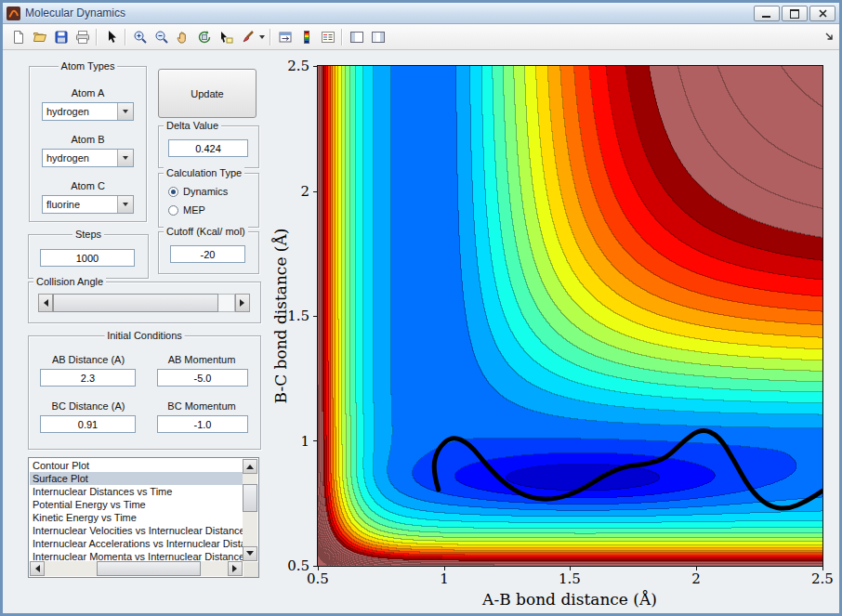 This screenshot has height=616, width=842. I want to click on rotate-3d-button, so click(204, 37).